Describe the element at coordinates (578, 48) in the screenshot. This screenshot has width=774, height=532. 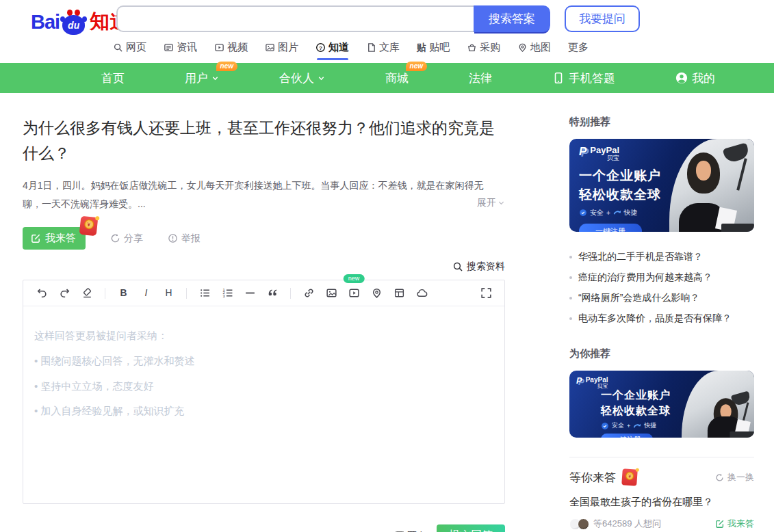
I see `top-nav-more: 更多` at that location.